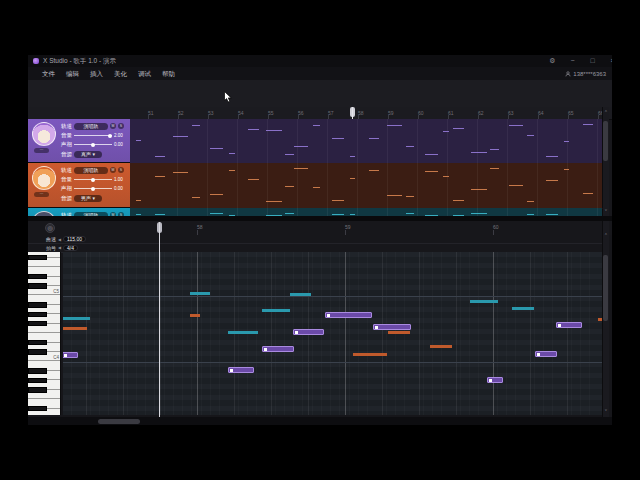 This screenshot has width=640, height=480. Describe the element at coordinates (70, 248) in the screenshot. I see `beat-value-pill: 4/4` at that location.